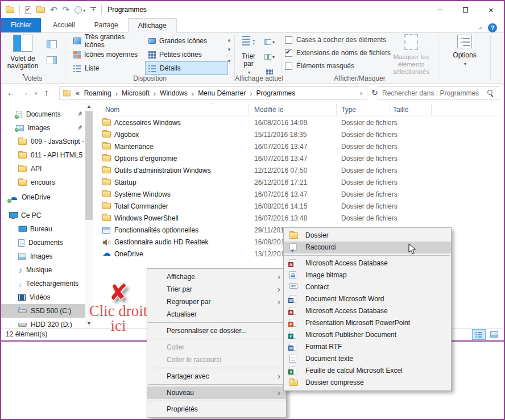 The width and height of the screenshot is (505, 420). What do you see at coordinates (47, 297) in the screenshot?
I see `sidebar-item-videos: Vidéos` at bounding box center [47, 297].